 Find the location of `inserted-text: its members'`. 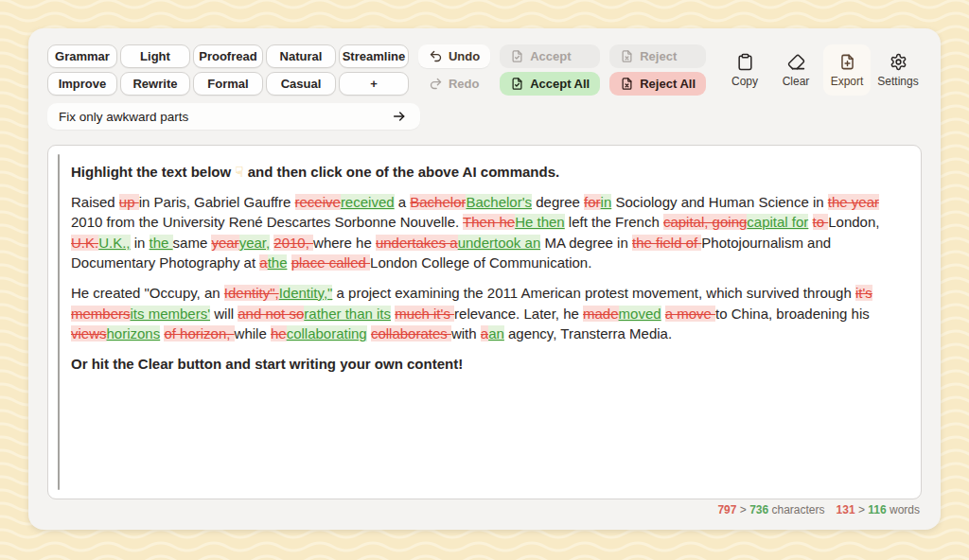

inserted-text: its members' is located at coordinates (170, 314).